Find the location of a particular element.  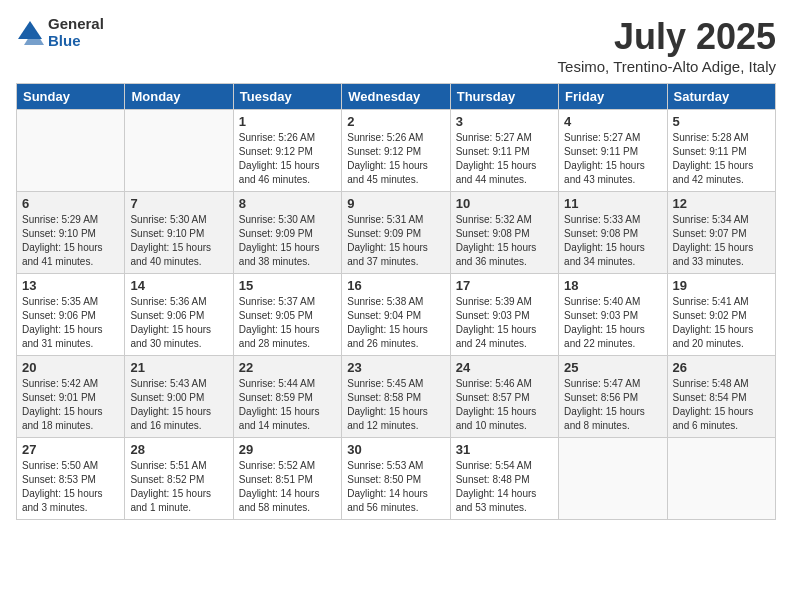

day-number: 24 is located at coordinates (504, 368).